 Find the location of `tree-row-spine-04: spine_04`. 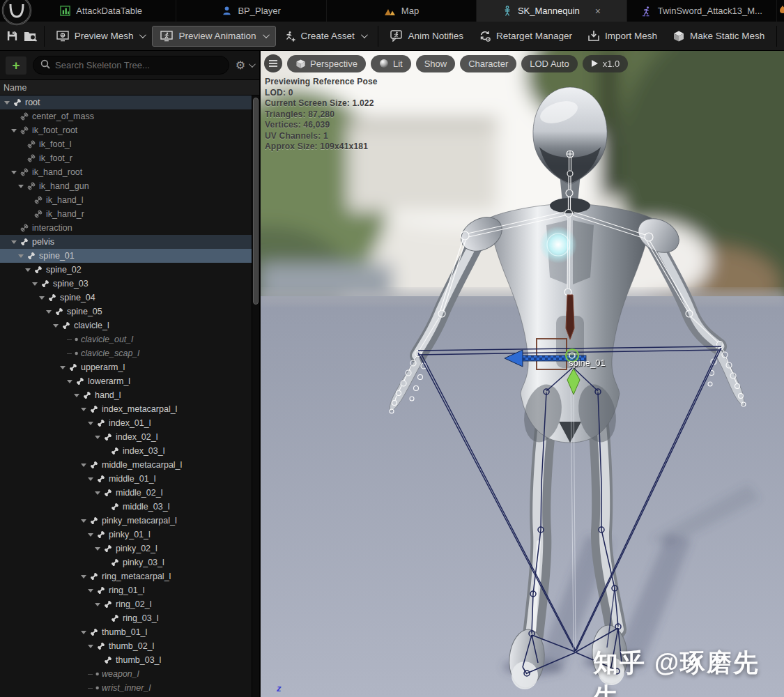

tree-row-spine-04: spine_04 is located at coordinates (125, 298).